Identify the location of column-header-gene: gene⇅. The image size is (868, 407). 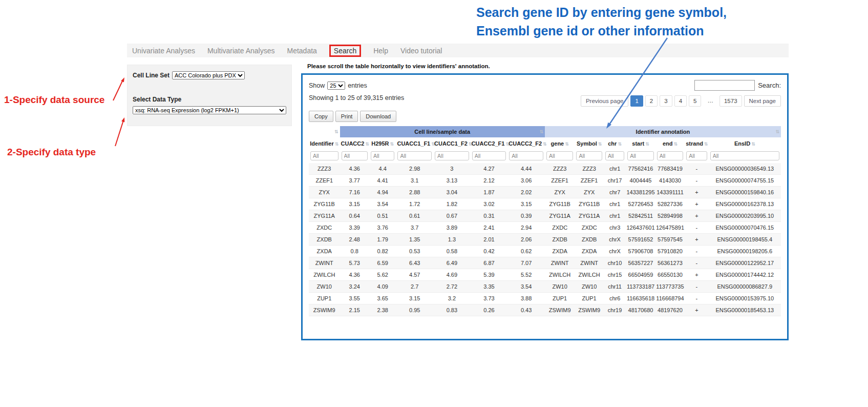
(560, 144).